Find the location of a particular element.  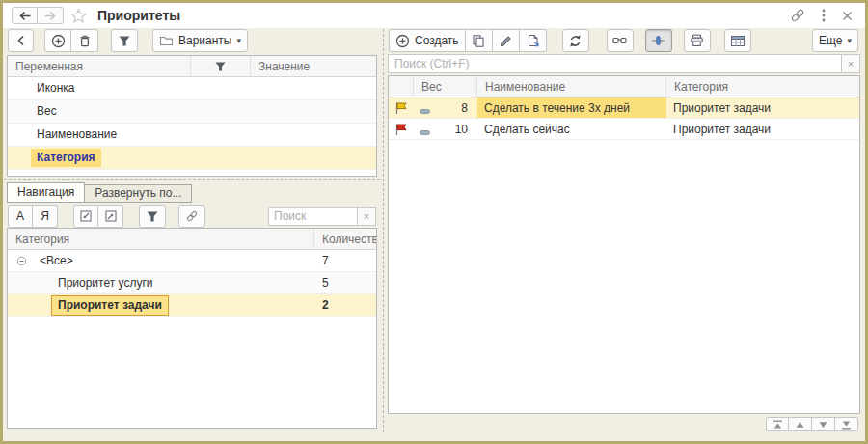

list-table-header: Вес Наименование Категория is located at coordinates (624, 87).